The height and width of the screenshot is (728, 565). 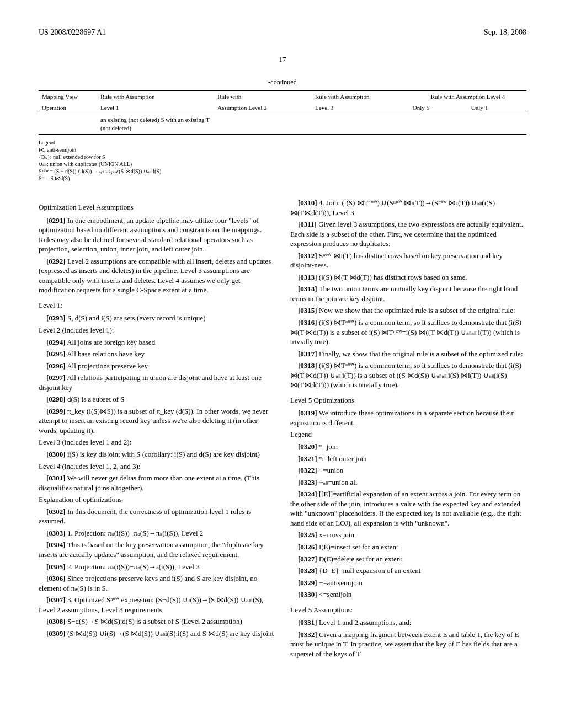 I want to click on para-text: Sⁿᵉʷ ⋈i(T) has distinct rows based on ke…, so click(x=396, y=260).